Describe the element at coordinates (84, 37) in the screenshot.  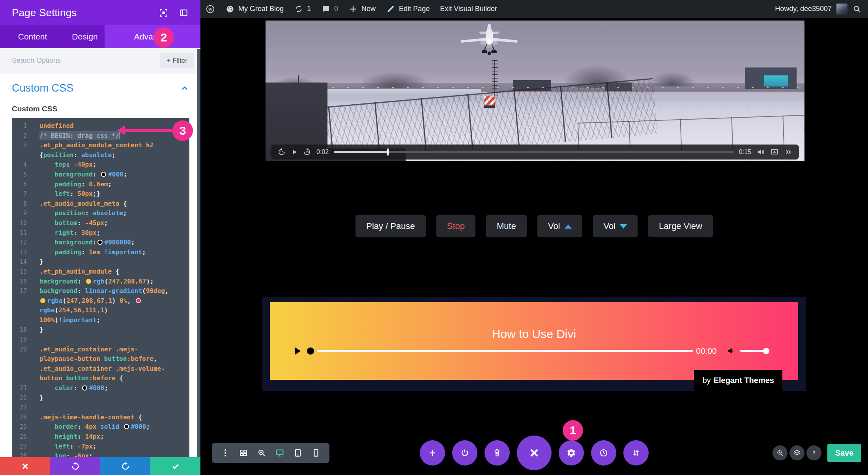
I see `tab-label: Design` at that location.